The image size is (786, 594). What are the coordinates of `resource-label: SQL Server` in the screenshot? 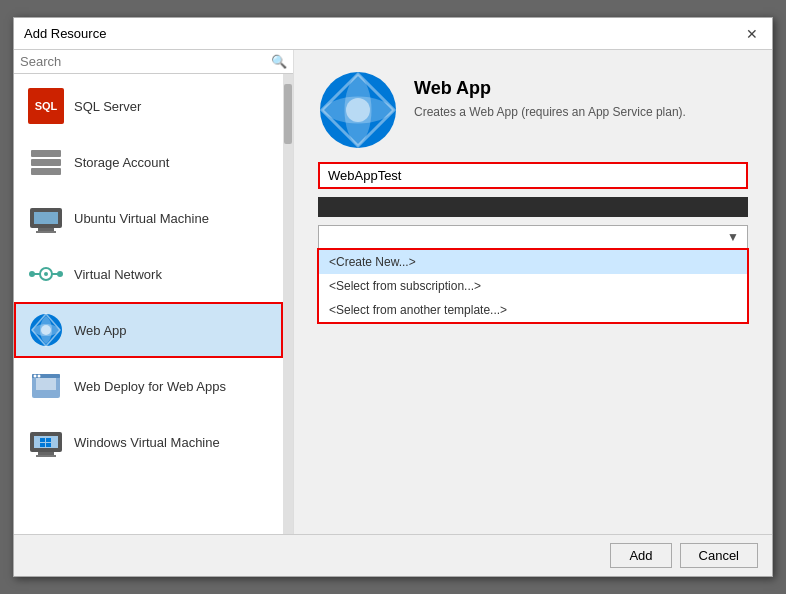 It's located at (108, 106).